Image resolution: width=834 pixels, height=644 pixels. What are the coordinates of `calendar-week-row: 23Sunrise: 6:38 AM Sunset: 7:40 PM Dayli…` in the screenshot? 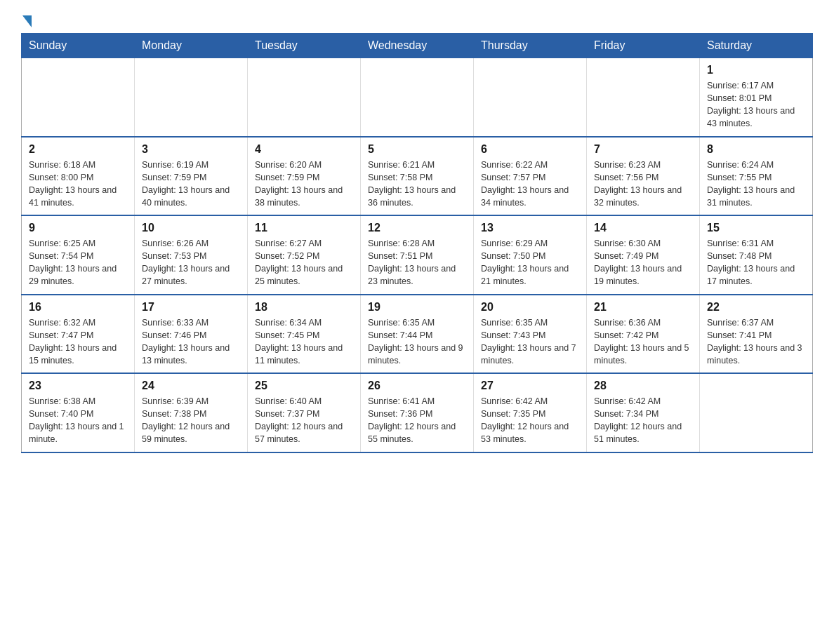 It's located at (417, 412).